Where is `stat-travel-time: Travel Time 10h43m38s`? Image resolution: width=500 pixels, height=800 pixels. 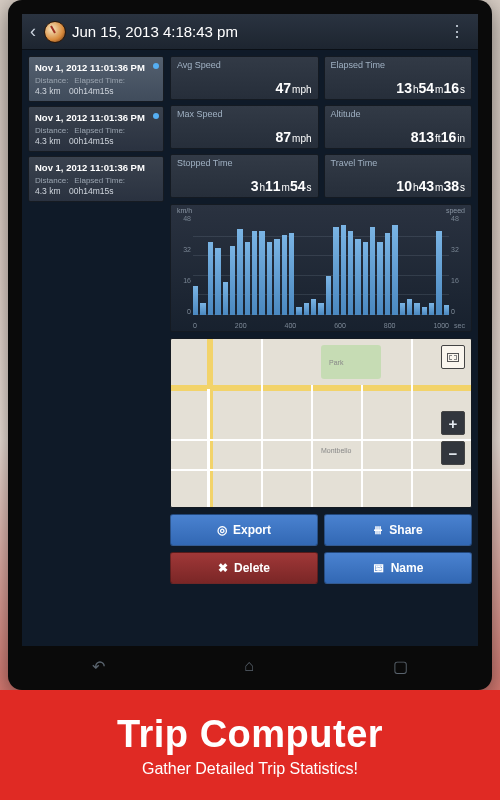 stat-travel-time: Travel Time 10h43m38s is located at coordinates (398, 176).